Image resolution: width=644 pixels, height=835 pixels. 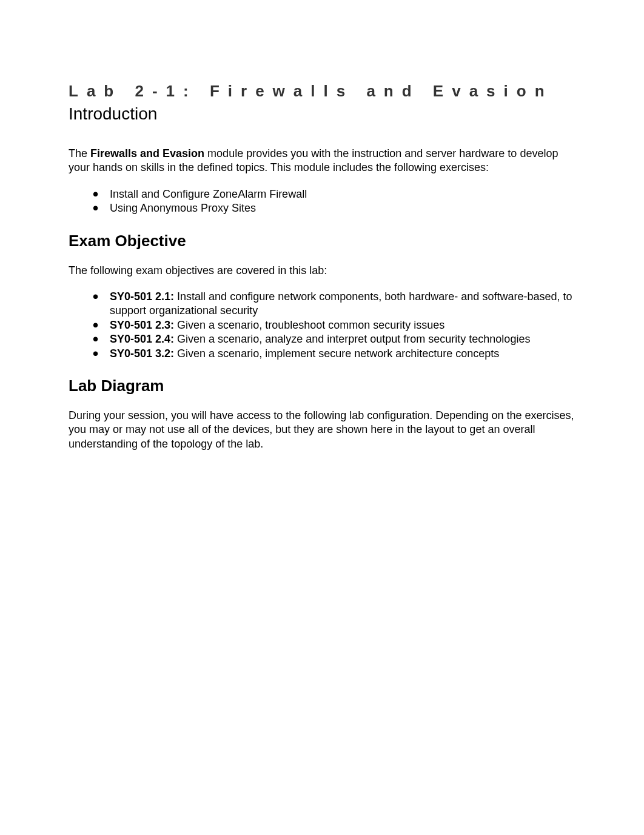 I want to click on objective-code: SY0-501 2.3:, so click(x=142, y=325).